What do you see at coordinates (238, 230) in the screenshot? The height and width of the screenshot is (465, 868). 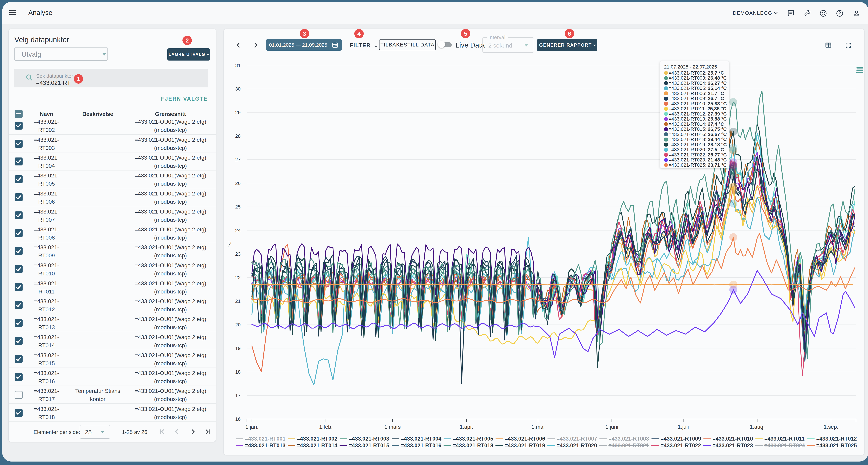 I see `svg-text: 24` at bounding box center [238, 230].